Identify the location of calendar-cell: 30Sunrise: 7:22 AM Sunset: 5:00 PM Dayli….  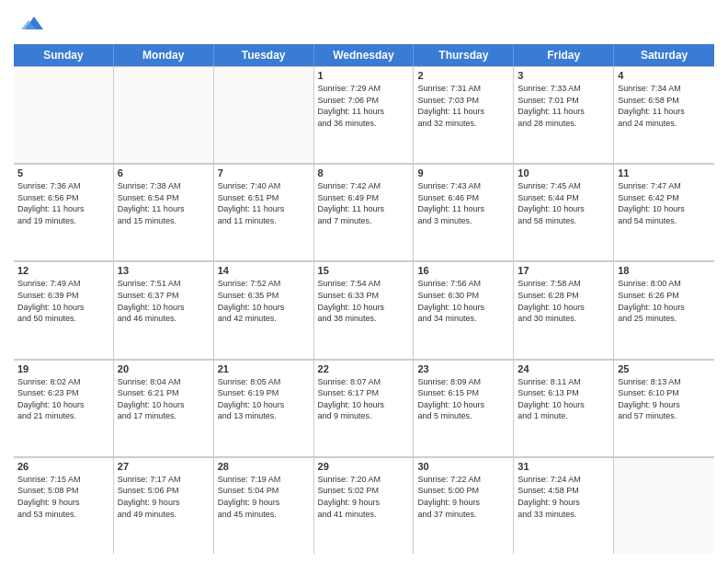
(463, 506).